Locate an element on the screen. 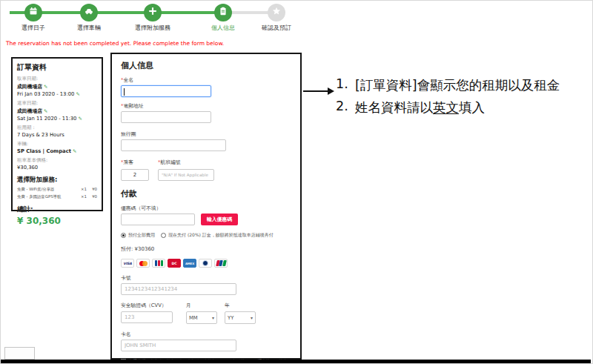  coupon-label: 優惠碼（可不填） is located at coordinates (205, 208).